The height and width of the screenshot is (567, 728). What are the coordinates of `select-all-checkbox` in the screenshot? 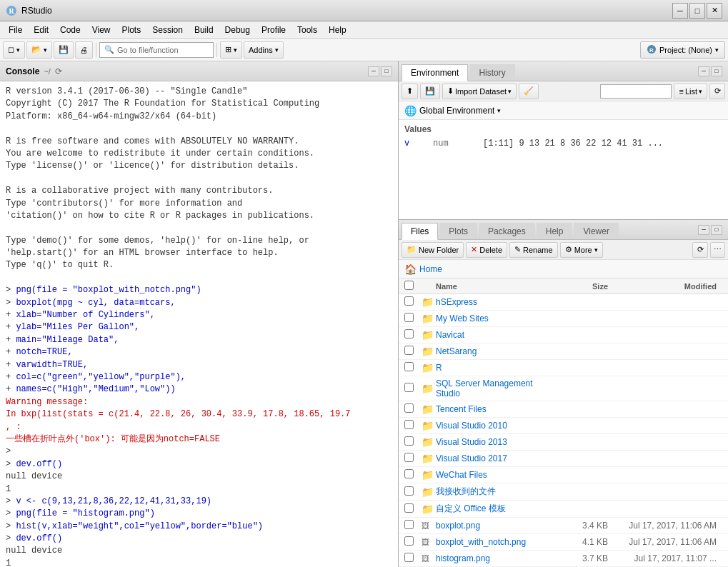 It's located at (409, 286).